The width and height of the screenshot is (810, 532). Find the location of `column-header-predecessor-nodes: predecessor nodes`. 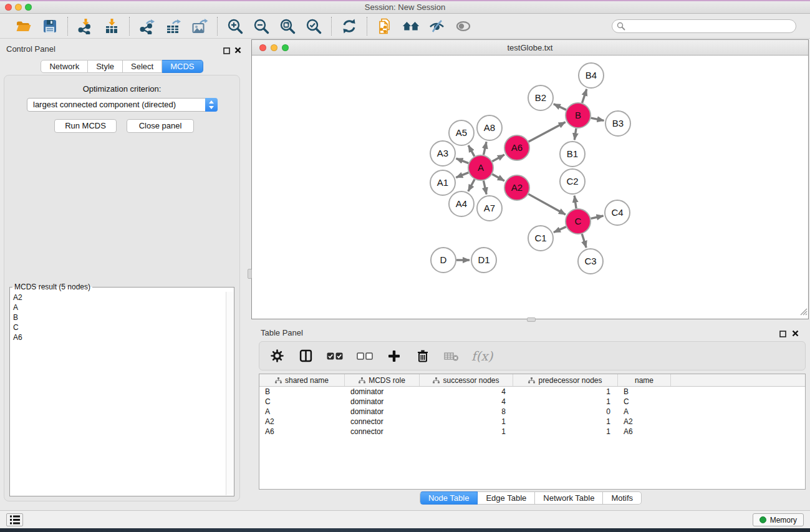

column-header-predecessor-nodes: predecessor nodes is located at coordinates (566, 380).